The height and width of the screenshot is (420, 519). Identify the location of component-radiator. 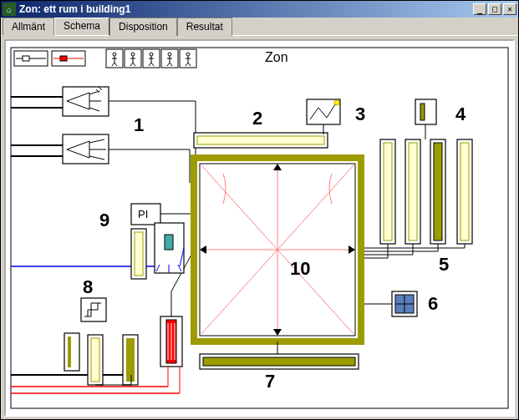
(171, 342).